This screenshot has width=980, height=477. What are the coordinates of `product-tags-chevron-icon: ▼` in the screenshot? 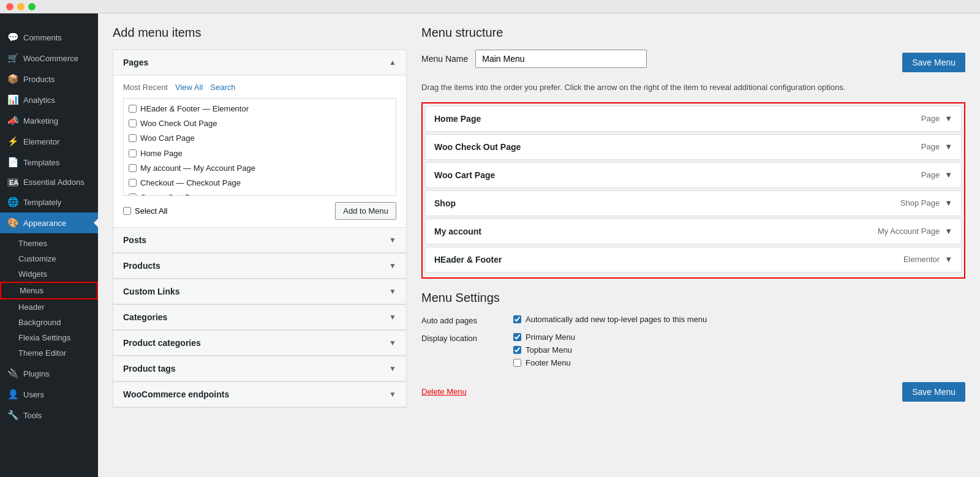 It's located at (393, 369).